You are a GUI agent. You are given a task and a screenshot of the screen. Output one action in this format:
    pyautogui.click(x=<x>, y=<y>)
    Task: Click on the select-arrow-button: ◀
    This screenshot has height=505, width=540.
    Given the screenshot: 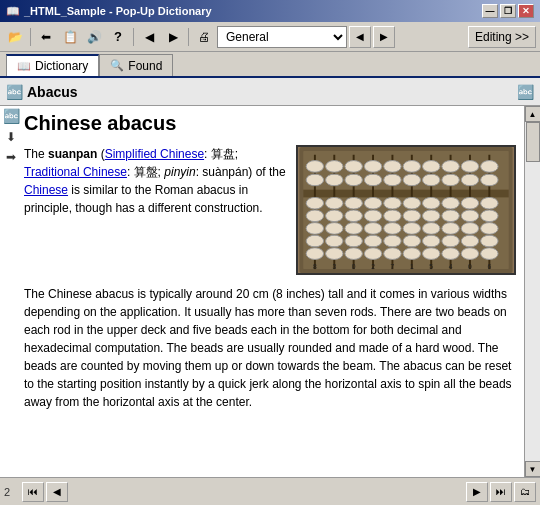 What is the action you would take?
    pyautogui.click(x=360, y=37)
    